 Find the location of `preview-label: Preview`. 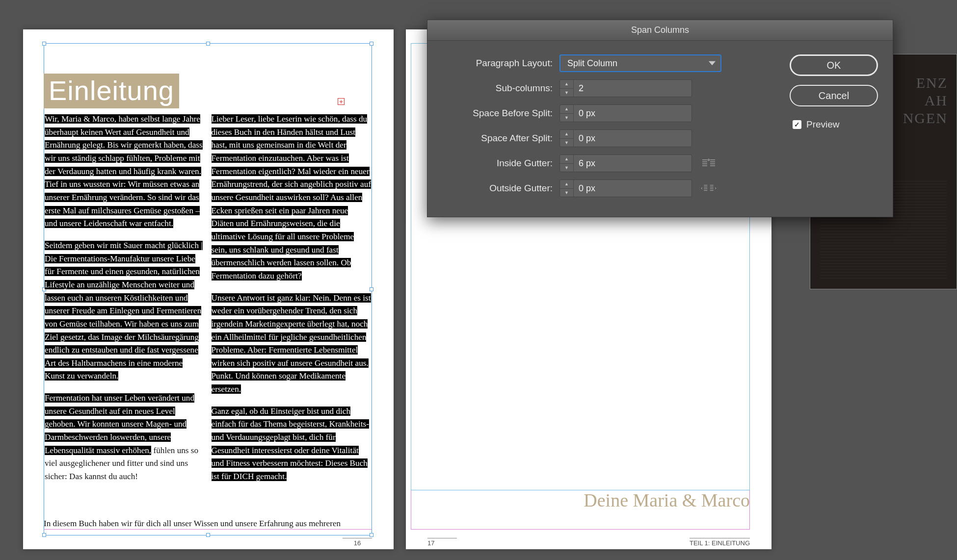

preview-label: Preview is located at coordinates (823, 125).